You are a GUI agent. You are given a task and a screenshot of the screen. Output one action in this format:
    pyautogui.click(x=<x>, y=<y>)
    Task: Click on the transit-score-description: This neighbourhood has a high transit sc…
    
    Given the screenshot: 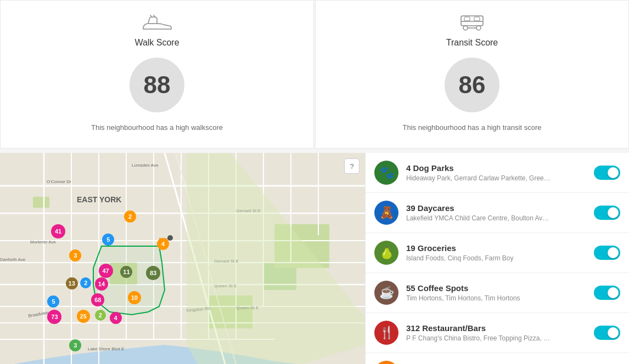 What is the action you would take?
    pyautogui.click(x=472, y=127)
    